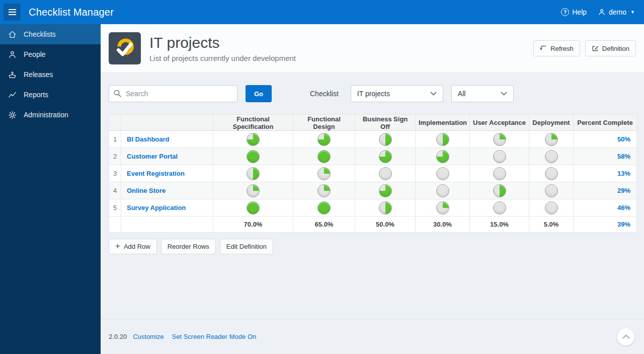 The width and height of the screenshot is (644, 354). What do you see at coordinates (605, 225) in the screenshot?
I see `summary-total-percent: 39%` at bounding box center [605, 225].